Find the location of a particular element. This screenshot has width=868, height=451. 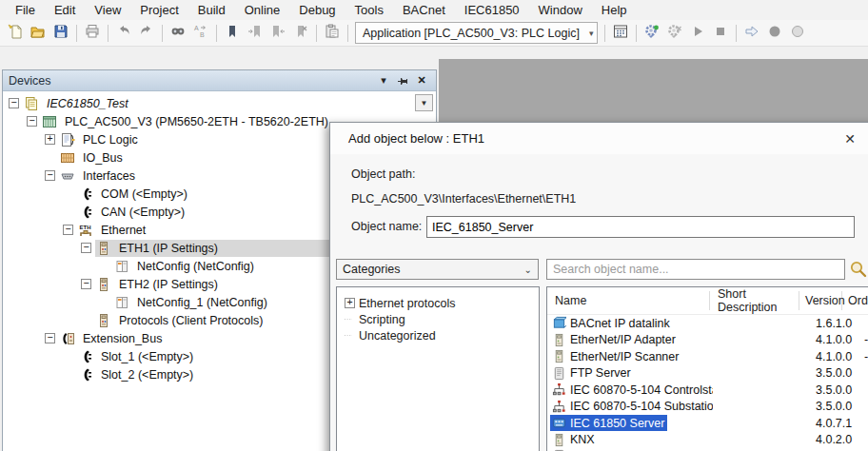

menu-item-view: View is located at coordinates (108, 10).